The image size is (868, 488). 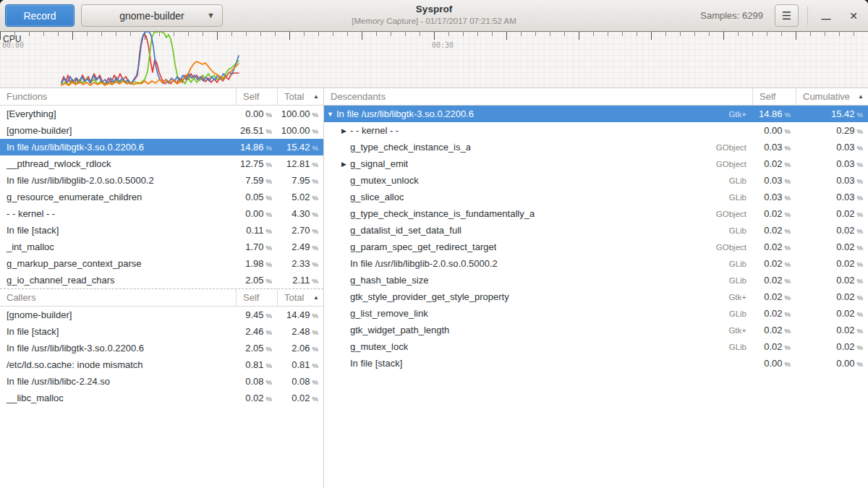 I want to click on callers-row: In file [stack]2.46%2.48%, so click(x=162, y=331).